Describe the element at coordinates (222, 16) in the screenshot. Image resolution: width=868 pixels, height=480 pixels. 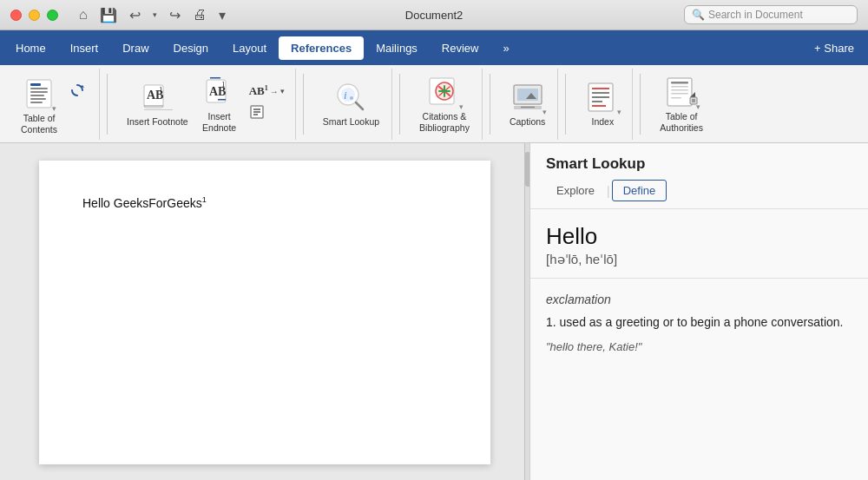
I see `more-icon: ▾` at that location.